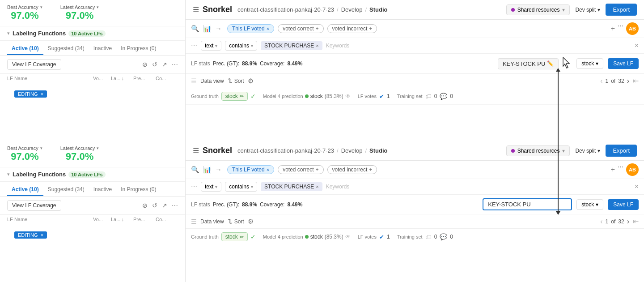  What do you see at coordinates (268, 29) in the screenshot?
I see `this-lf-voted-close: ×` at bounding box center [268, 29].